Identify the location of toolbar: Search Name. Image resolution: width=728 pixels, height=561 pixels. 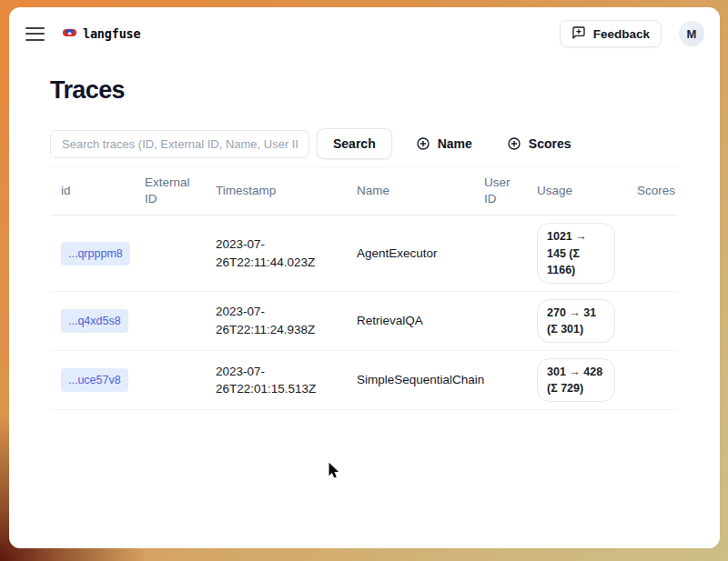
(364, 144).